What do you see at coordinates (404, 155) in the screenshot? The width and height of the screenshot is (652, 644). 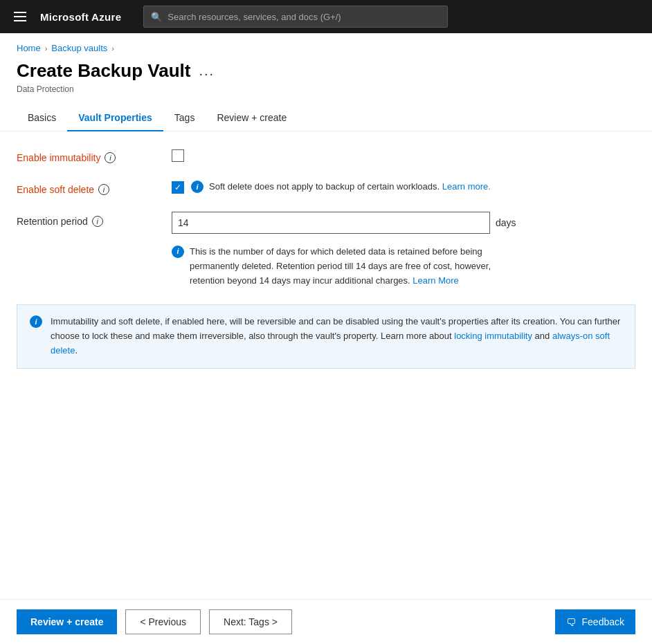 I see `immutability-control` at bounding box center [404, 155].